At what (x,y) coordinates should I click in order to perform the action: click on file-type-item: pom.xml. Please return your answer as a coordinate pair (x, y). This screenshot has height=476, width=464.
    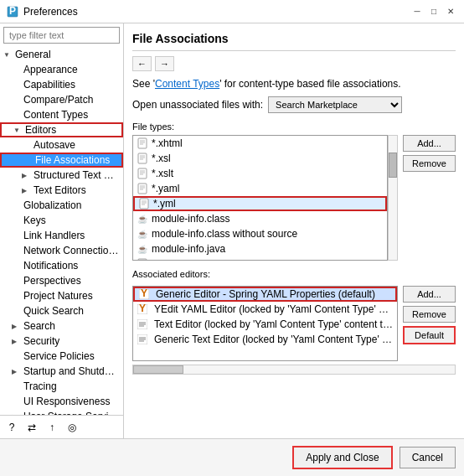
    Looking at the image, I should click on (260, 258).